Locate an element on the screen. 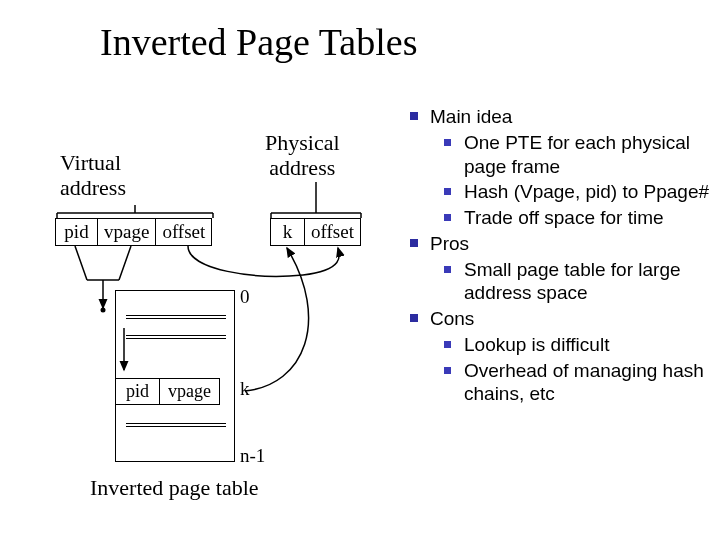 This screenshot has height=540, width=720. virtual-address-label: Virtualaddress is located at coordinates (93, 176).